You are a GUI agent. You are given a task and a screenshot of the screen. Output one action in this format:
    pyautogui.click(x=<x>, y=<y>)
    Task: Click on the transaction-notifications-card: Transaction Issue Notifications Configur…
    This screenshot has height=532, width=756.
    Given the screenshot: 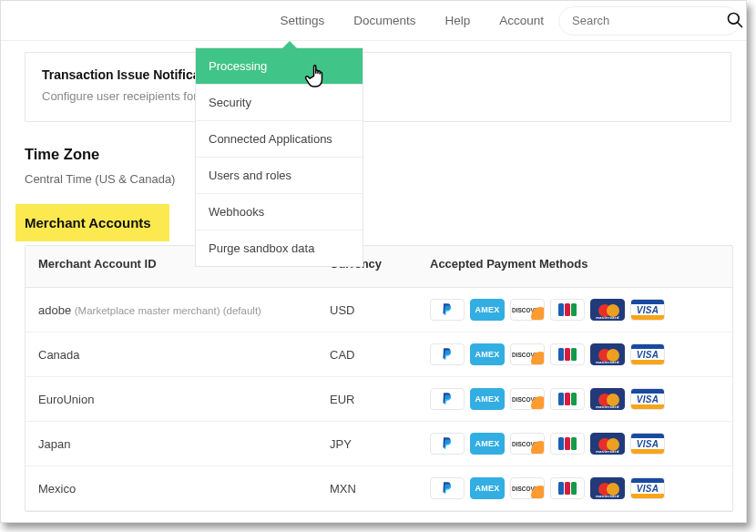 What is the action you would take?
    pyautogui.click(x=378, y=87)
    